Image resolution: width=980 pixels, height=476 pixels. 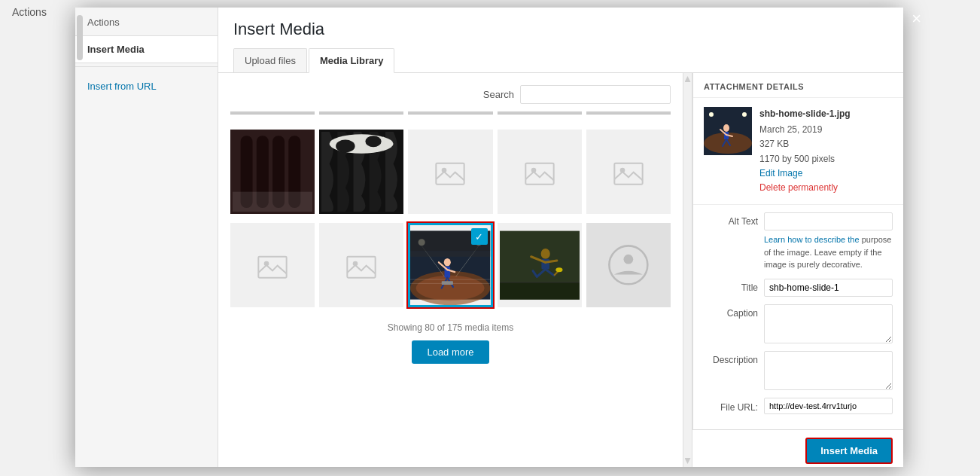 What do you see at coordinates (731, 405) in the screenshot?
I see `file-url-label: File URL:` at bounding box center [731, 405].